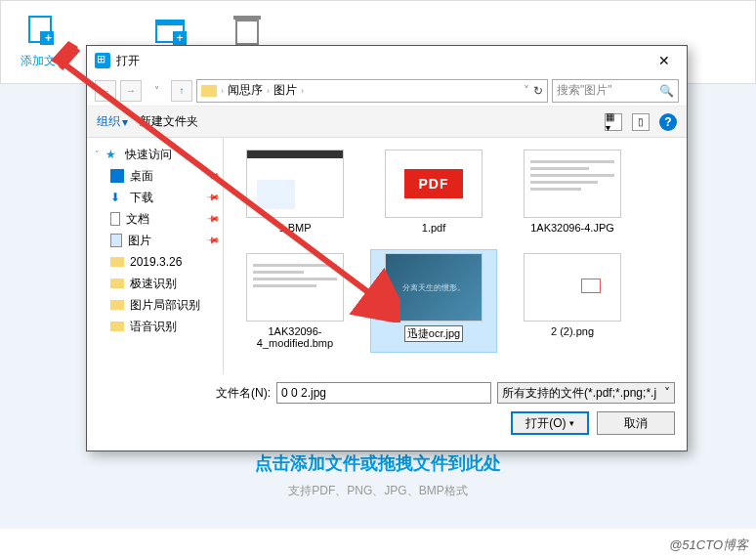 This screenshot has height=558, width=756. I want to click on file-item-selected: 分离天生的惯形。 迅捷ocr.jpg, so click(434, 301).